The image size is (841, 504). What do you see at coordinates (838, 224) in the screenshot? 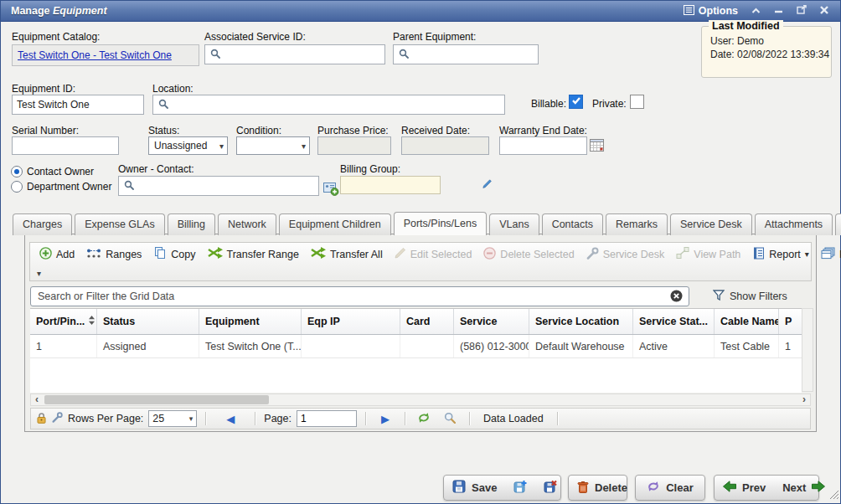
I see `tab-user-defined-fields: User Defined Fields` at bounding box center [838, 224].